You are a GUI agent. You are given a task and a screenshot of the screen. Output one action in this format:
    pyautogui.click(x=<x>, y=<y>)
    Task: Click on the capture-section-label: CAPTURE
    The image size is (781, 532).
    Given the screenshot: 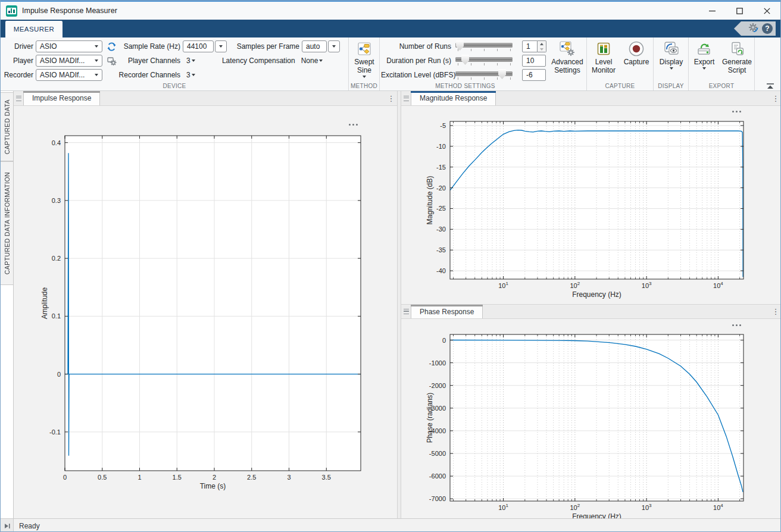 What is the action you would take?
    pyautogui.click(x=620, y=86)
    